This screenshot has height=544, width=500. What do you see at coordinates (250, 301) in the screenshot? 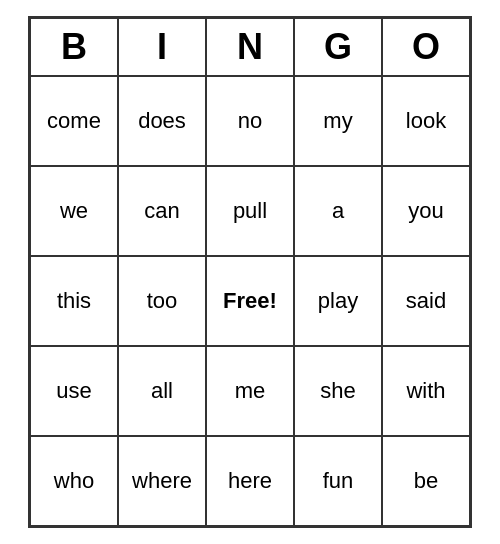
I see `bingo-cell-r2-c2: Free!` at bounding box center [250, 301].